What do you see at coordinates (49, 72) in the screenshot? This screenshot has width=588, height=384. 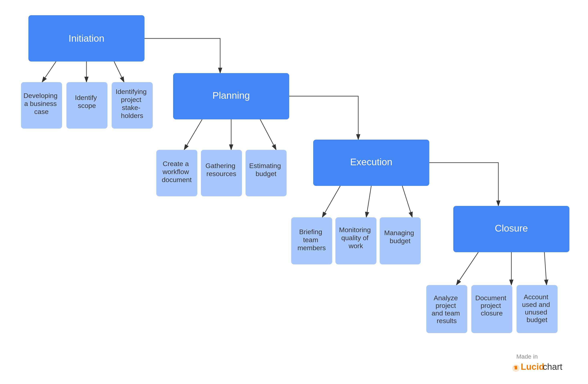 I see `arrow-init-dev` at bounding box center [49, 72].